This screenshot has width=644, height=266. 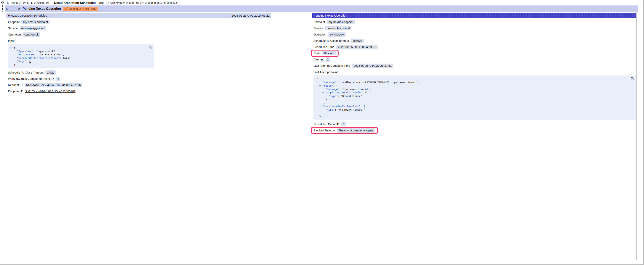 I want to click on event-fields-top: Endpointmy-nexus-endpointServicenexus-pl…, so click(x=139, y=28).